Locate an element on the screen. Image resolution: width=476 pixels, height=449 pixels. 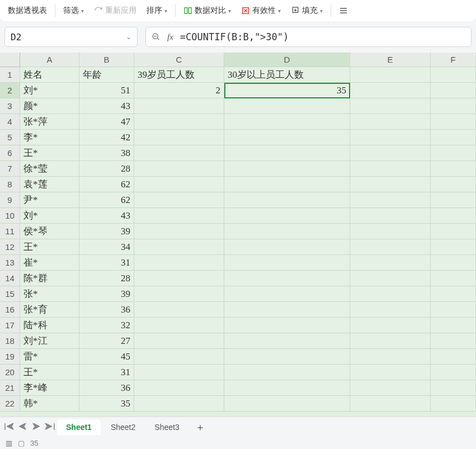
cell: 39 is located at coordinates (107, 294).